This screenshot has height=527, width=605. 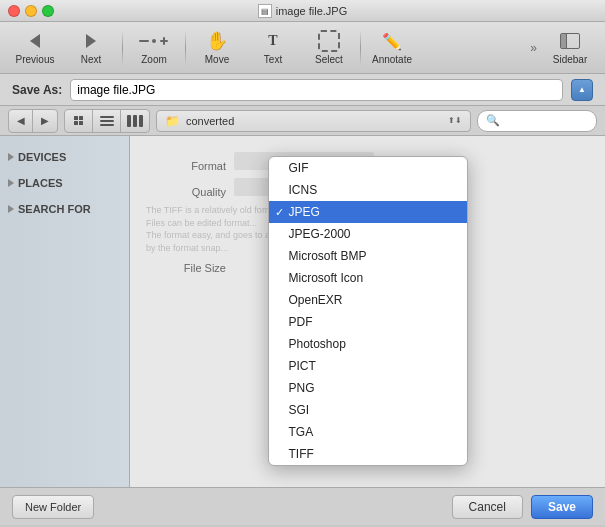 I want to click on move-button: ✋ Move, so click(x=217, y=48).